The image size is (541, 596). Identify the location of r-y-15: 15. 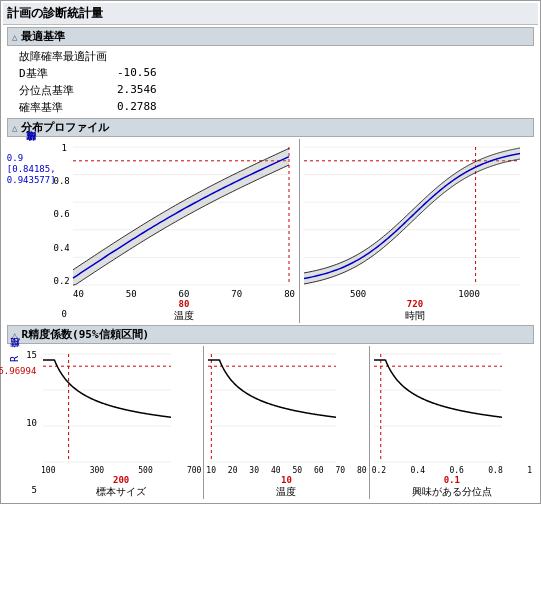
(31, 355).